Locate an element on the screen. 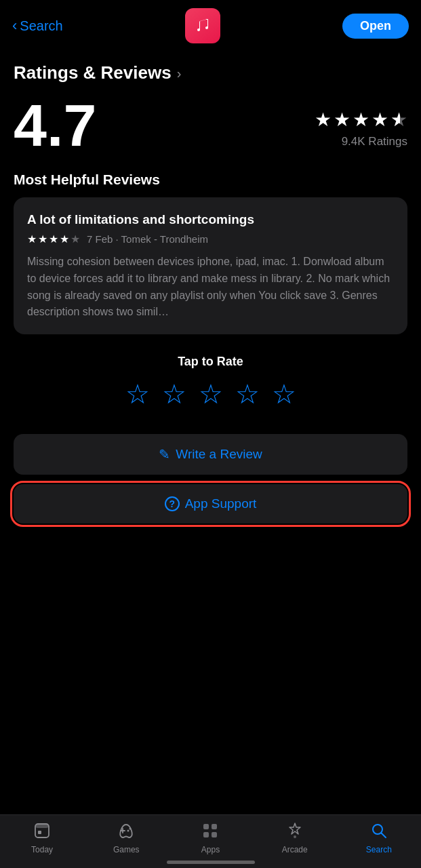  today-label: Today is located at coordinates (42, 850).